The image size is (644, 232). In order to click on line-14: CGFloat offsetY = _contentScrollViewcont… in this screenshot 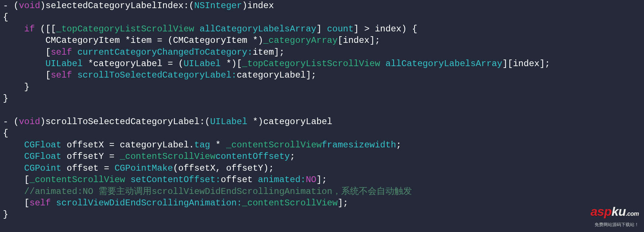, I will do `click(149, 157)`.